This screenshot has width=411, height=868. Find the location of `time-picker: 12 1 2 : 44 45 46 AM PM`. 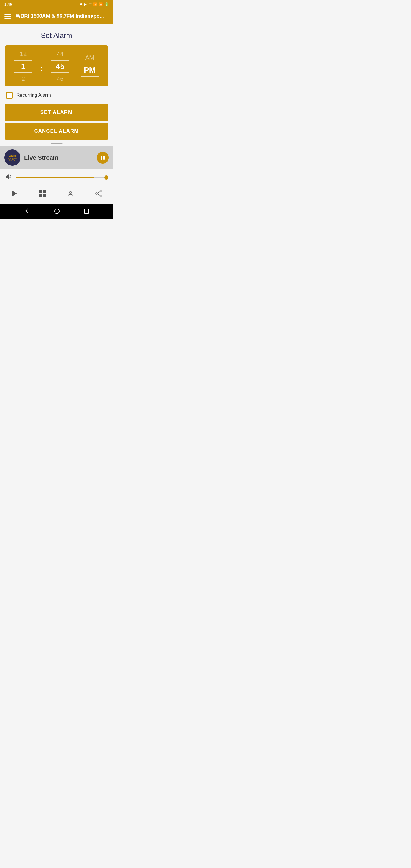

time-picker: 12 1 2 : 44 45 46 AM PM is located at coordinates (57, 66).